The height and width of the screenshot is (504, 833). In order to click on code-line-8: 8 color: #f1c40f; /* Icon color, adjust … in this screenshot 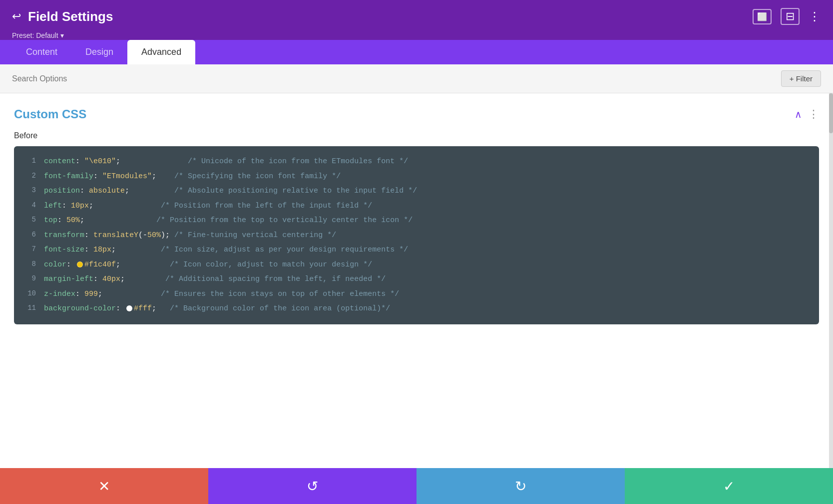, I will do `click(416, 265)`.